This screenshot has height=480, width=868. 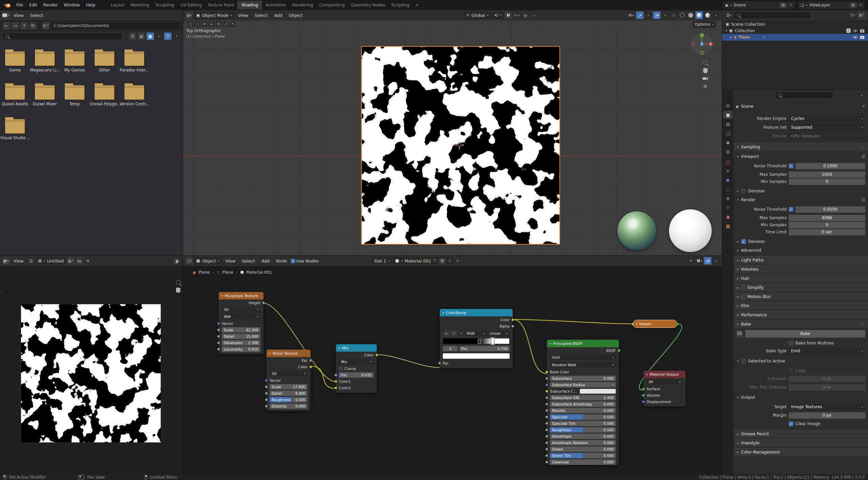 What do you see at coordinates (702, 35) in the screenshot?
I see `gizmo-y-axis` at bounding box center [702, 35].